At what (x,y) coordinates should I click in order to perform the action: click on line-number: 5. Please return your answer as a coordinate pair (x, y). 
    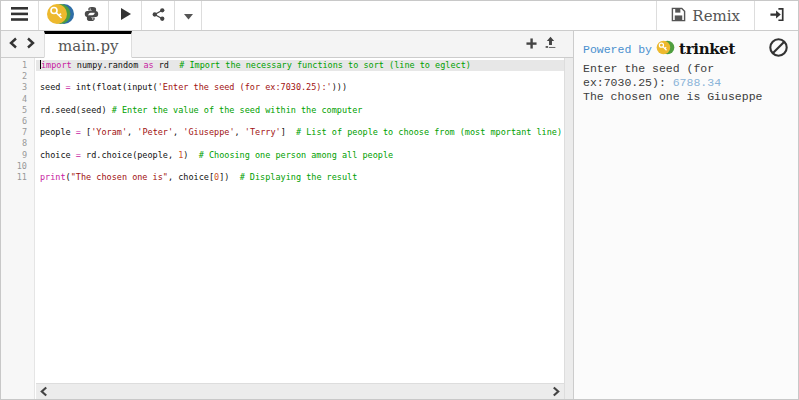
    Looking at the image, I should click on (18, 110).